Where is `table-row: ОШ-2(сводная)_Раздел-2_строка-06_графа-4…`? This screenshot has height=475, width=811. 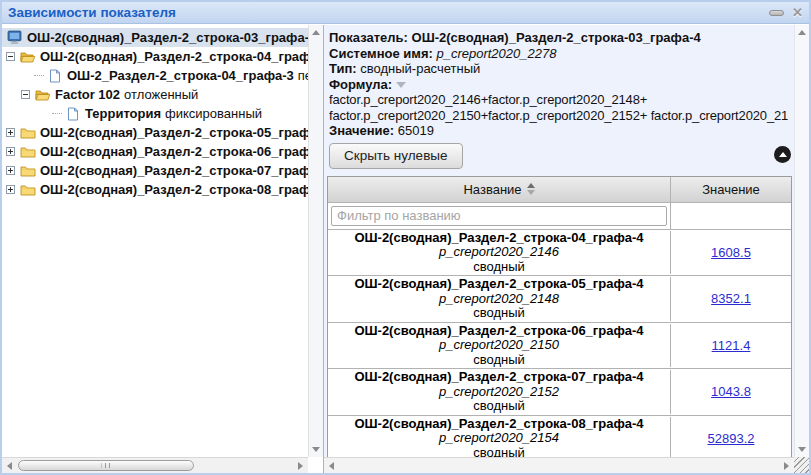 table-row: ОШ-2(сводная)_Раздел-2_строка-06_графа-4… is located at coordinates (560, 346).